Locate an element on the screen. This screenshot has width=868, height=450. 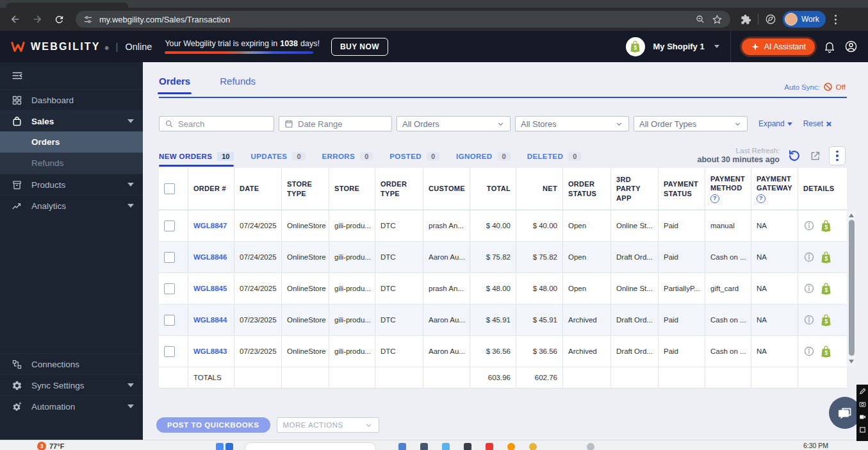
column-header-store: STORE is located at coordinates (352, 189).